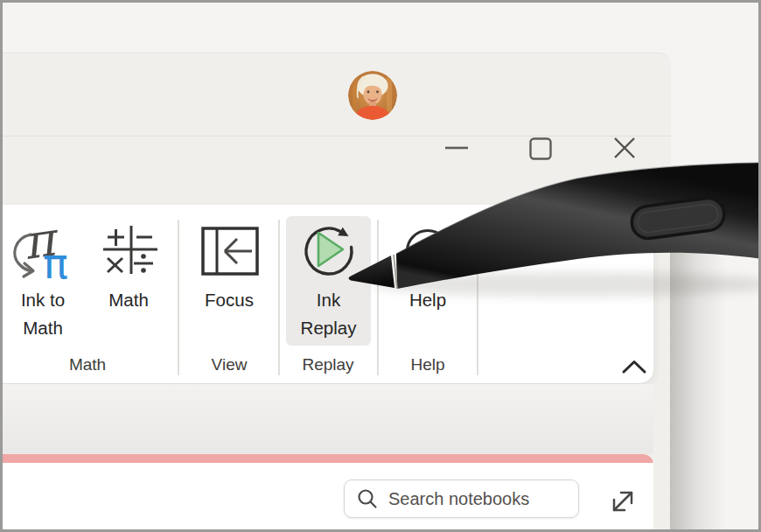  Describe the element at coordinates (428, 251) in the screenshot. I see `help-icon-box: ?` at that location.